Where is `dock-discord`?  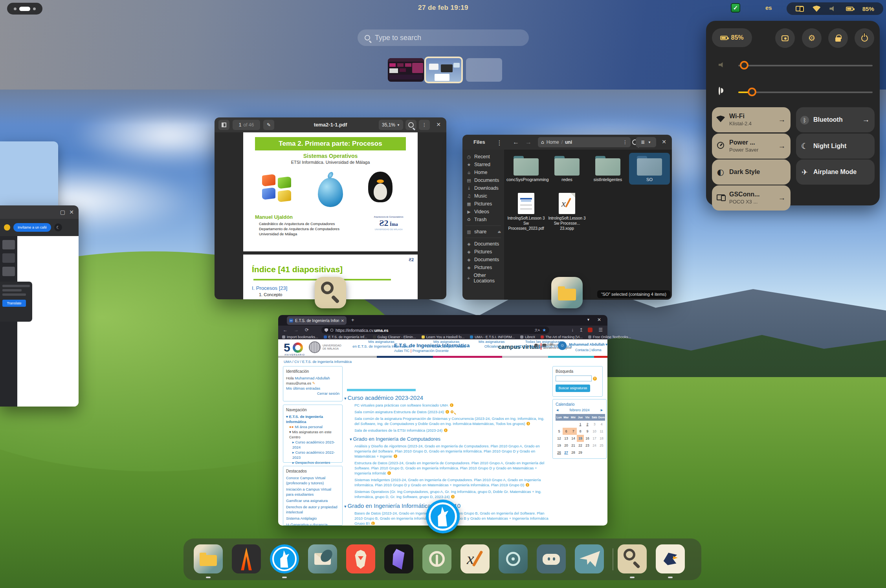 dock-discord is located at coordinates (551, 559).